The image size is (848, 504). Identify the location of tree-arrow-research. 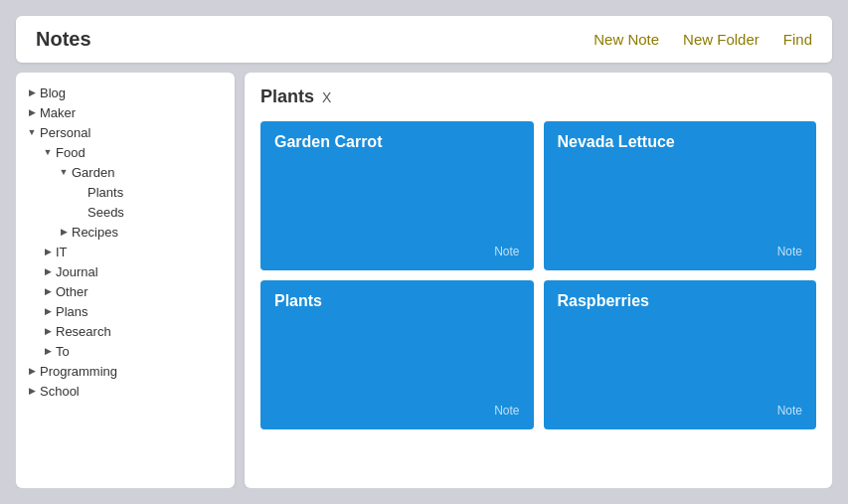
(48, 331).